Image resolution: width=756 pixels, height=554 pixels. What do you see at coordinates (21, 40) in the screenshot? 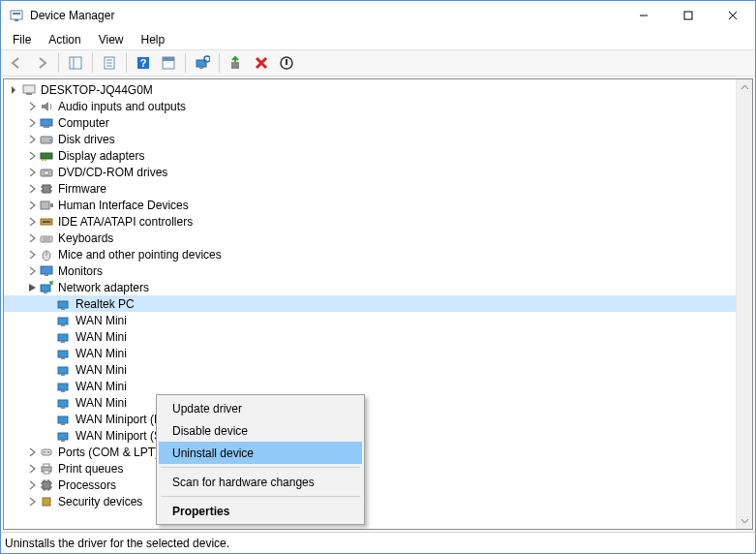
I see `menu-file: File` at bounding box center [21, 40].